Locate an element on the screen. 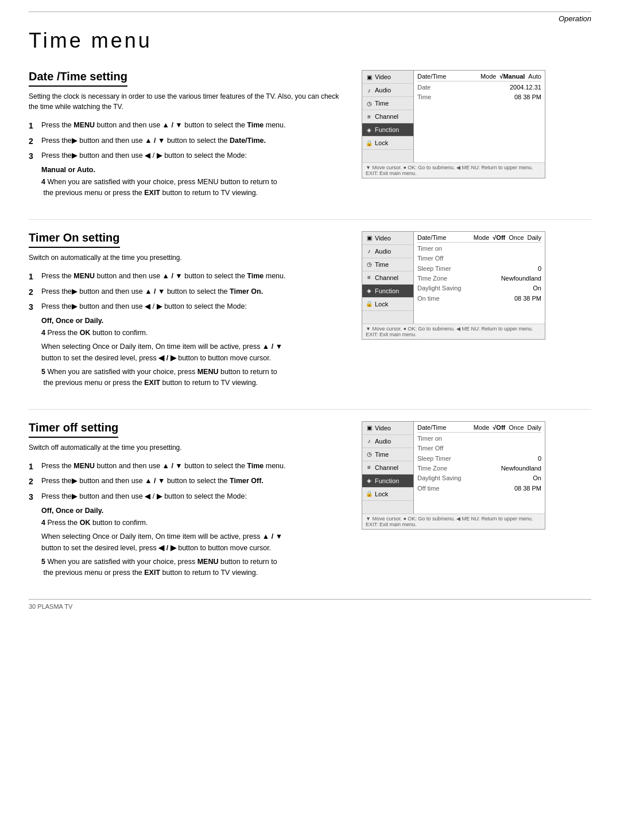 The height and width of the screenshot is (840, 620). menu-item-channel: ≡ Channel is located at coordinates (388, 117).